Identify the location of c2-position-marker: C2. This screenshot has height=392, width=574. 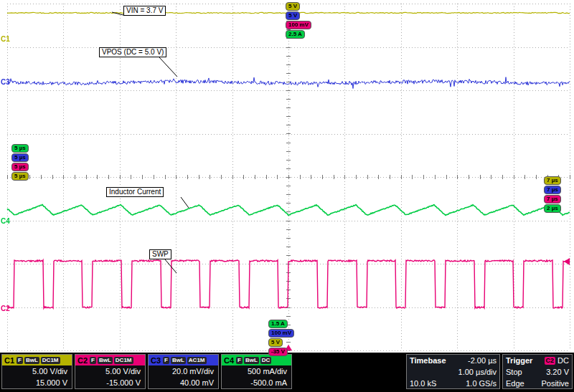
(6, 308).